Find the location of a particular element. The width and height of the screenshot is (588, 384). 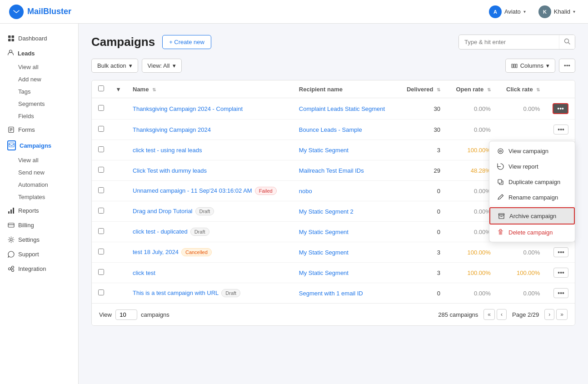

dashboard-icon is located at coordinates (11, 38).